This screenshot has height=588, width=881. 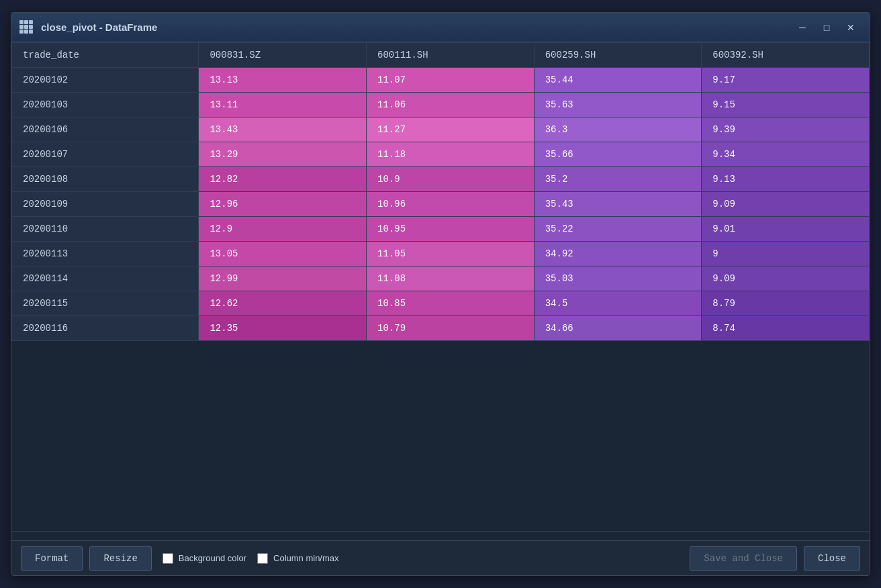 I want to click on cell-trade-date: 20200102, so click(x=105, y=81).